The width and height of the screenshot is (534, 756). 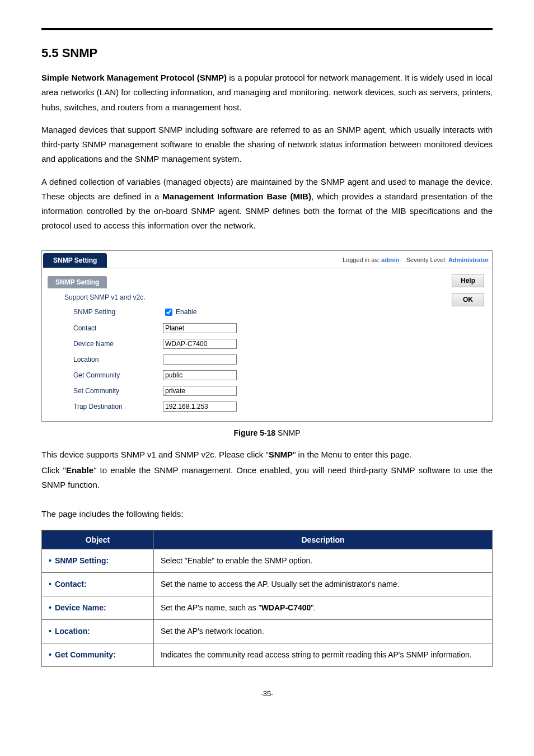 I want to click on obj-desc: Set the AP's name, such as "WDAP-C7400"., so click(x=324, y=608).